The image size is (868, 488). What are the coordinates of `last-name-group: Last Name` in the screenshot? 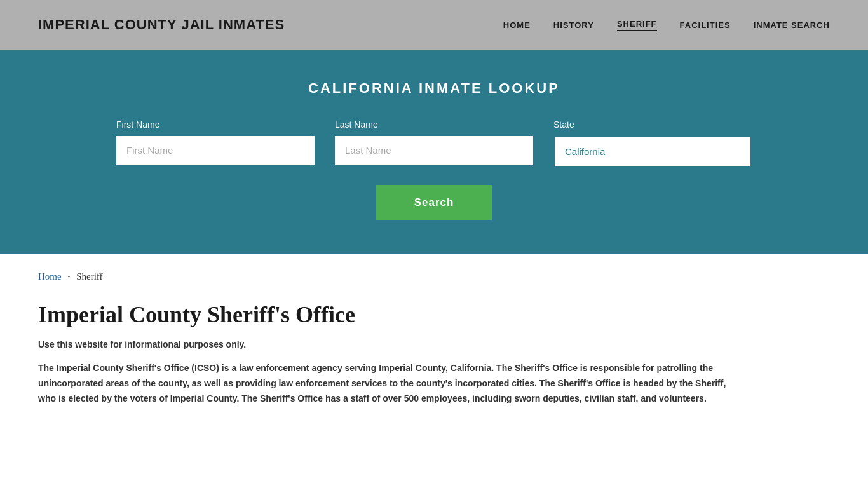 It's located at (434, 144).